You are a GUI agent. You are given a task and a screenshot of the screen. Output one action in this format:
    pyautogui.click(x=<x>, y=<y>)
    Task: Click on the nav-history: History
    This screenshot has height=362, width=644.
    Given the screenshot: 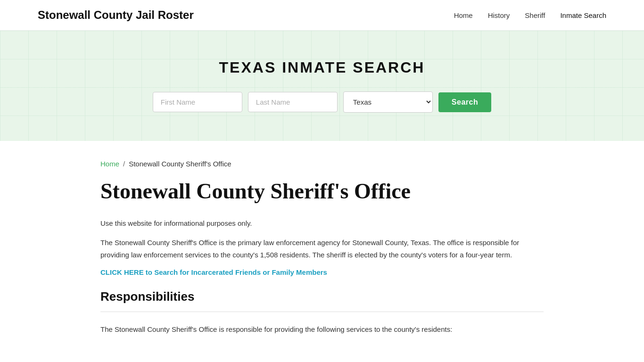 What is the action you would take?
    pyautogui.click(x=499, y=15)
    